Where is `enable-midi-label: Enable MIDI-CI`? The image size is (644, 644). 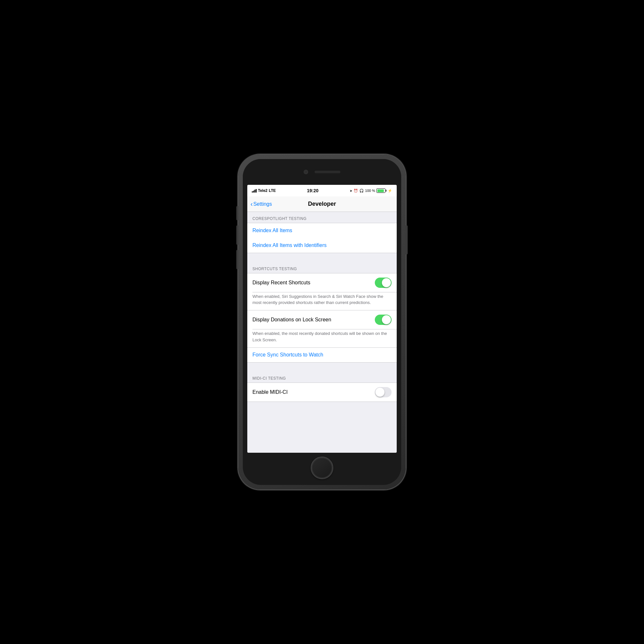 enable-midi-label: Enable MIDI-CI is located at coordinates (270, 392).